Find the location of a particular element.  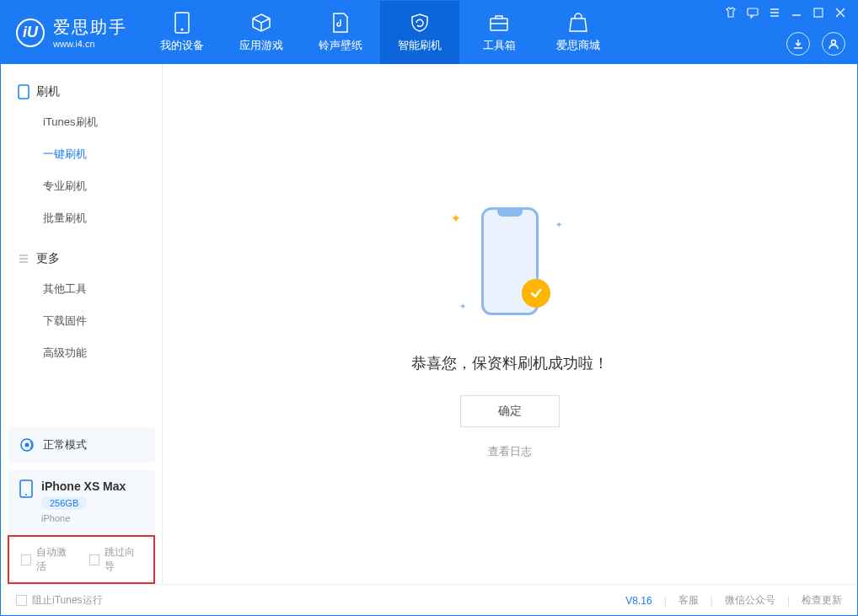

section-label: 刷机 is located at coordinates (48, 92).